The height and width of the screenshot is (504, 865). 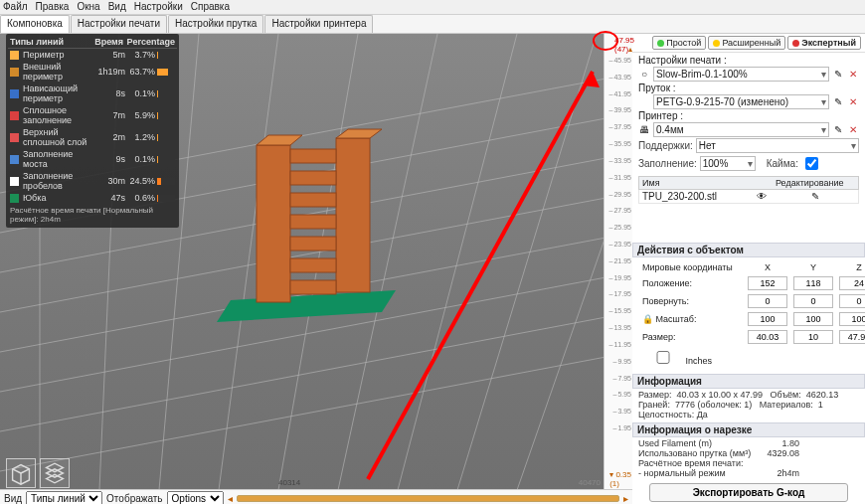 I want to click on size-x-input, so click(x=768, y=337).